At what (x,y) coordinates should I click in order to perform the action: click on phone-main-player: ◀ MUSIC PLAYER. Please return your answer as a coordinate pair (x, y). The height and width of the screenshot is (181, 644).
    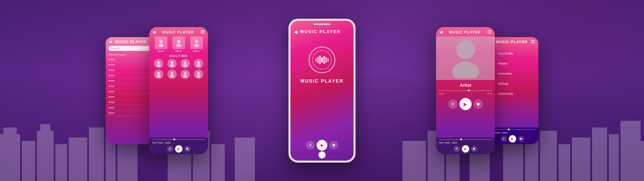
    Looking at the image, I should click on (322, 91).